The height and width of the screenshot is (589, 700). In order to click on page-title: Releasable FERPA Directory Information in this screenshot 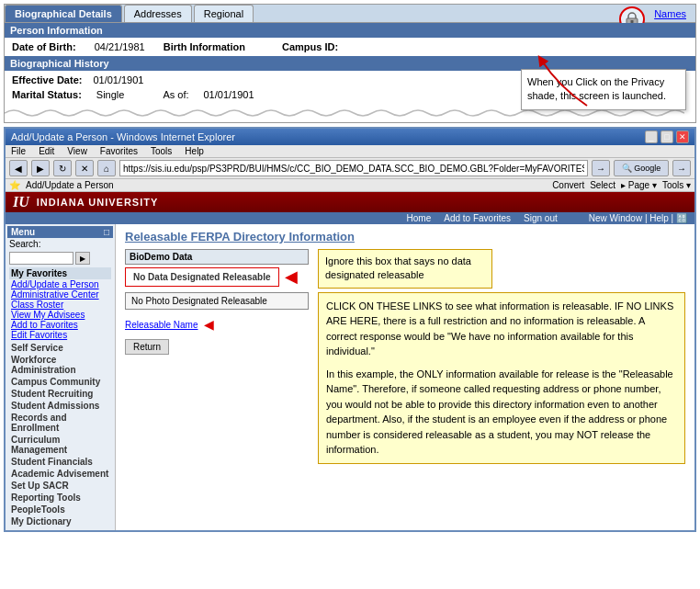, I will do `click(405, 237)`.